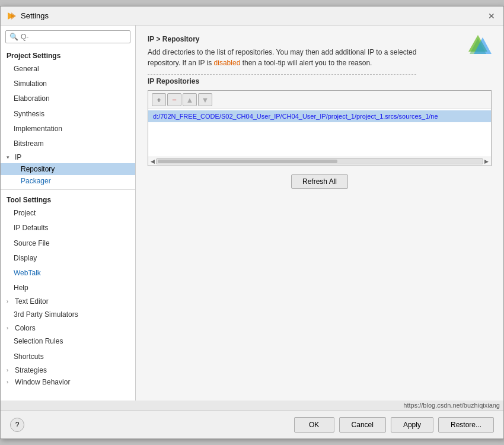 This screenshot has width=504, height=445. Describe the element at coordinates (181, 63) in the screenshot. I see `desc-part2: repository. If an IP is` at that location.